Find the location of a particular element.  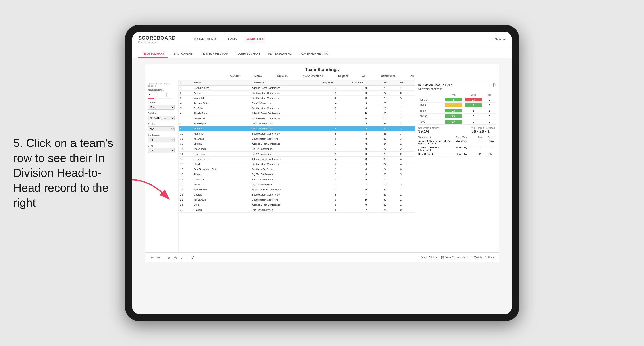

table-row: 7 Tennessee Southeastern Conference 4 6 … is located at coordinates (296, 119).